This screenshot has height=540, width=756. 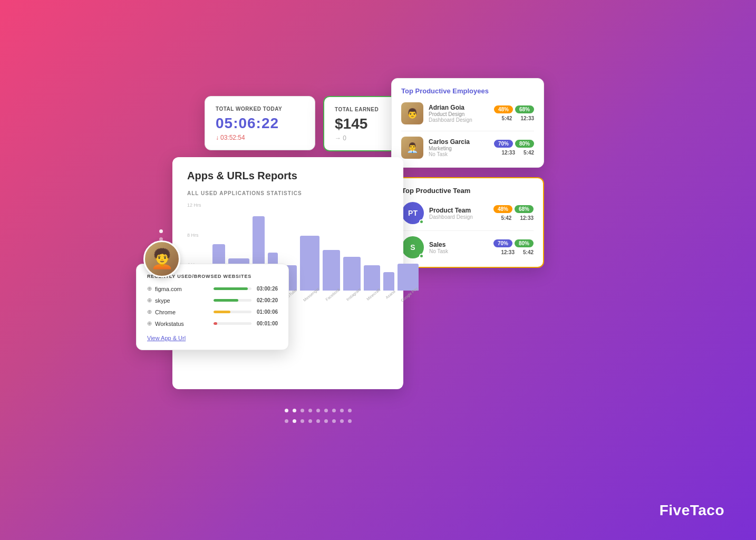 I want to click on view-app-url-link: View App & Url, so click(x=167, y=338).